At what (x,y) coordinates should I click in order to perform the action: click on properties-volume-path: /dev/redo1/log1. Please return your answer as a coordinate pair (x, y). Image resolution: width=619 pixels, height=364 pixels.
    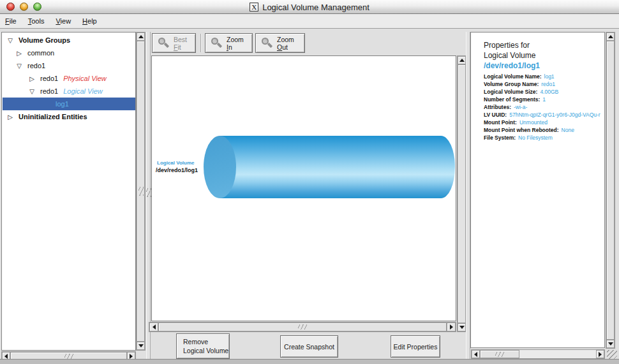
    Looking at the image, I should click on (512, 66).